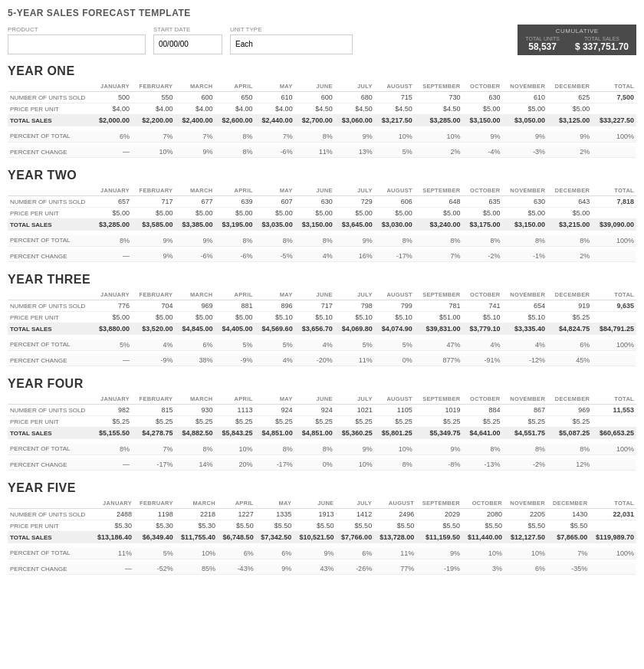  I want to click on chg-cell: -20%, so click(315, 360).